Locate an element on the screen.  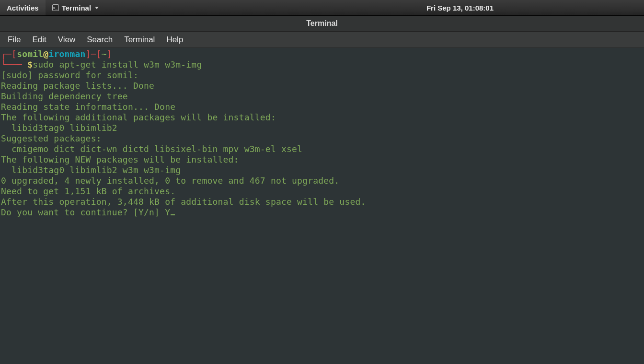
output-line: After this operation, 3,448 kB of additi… is located at coordinates (184, 201).